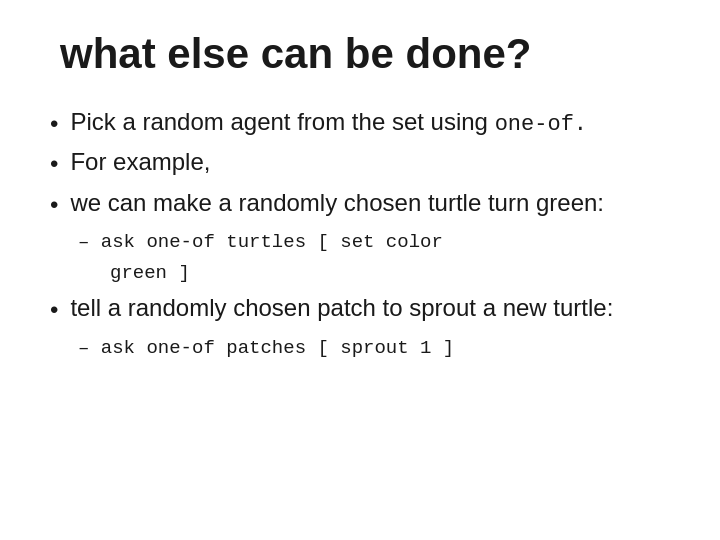  What do you see at coordinates (360, 123) in the screenshot?
I see `list-item: • Pick a random agent from the set using…` at bounding box center [360, 123].